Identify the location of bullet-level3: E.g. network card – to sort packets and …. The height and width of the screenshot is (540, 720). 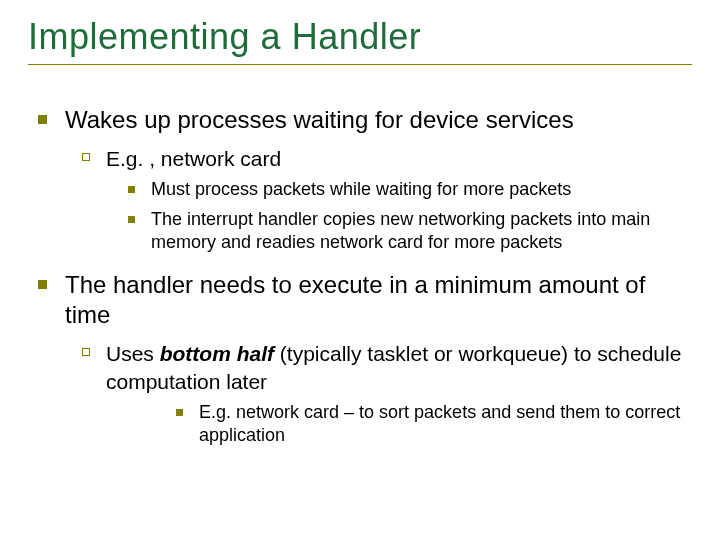
(434, 424).